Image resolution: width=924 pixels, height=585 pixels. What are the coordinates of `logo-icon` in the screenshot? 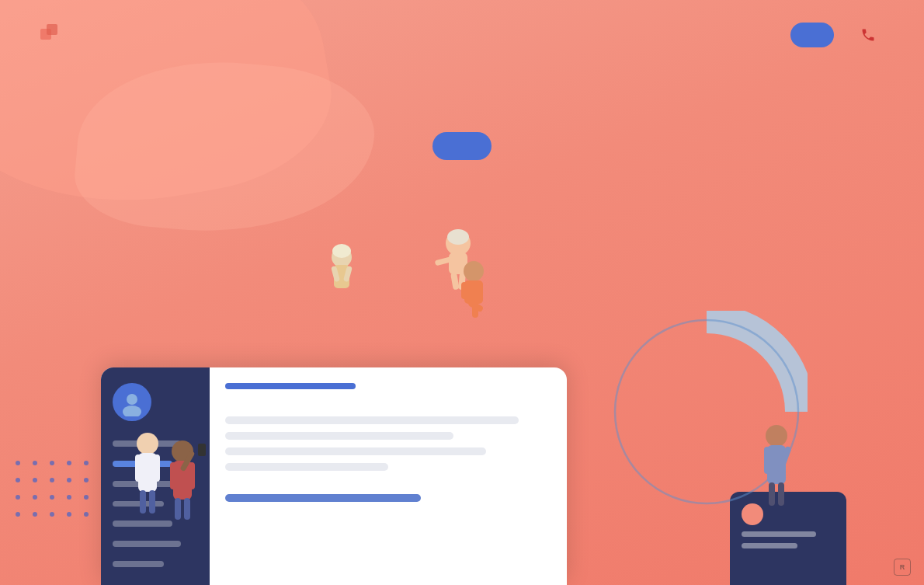 It's located at (51, 35).